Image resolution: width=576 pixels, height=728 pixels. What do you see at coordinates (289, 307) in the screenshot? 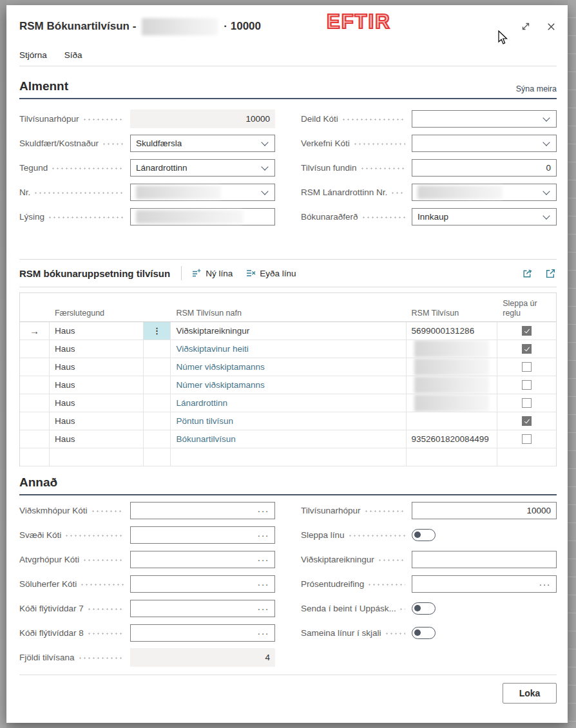
I see `column-header-tilvisun-nafn: RSM Tilvísun nafn` at bounding box center [289, 307].